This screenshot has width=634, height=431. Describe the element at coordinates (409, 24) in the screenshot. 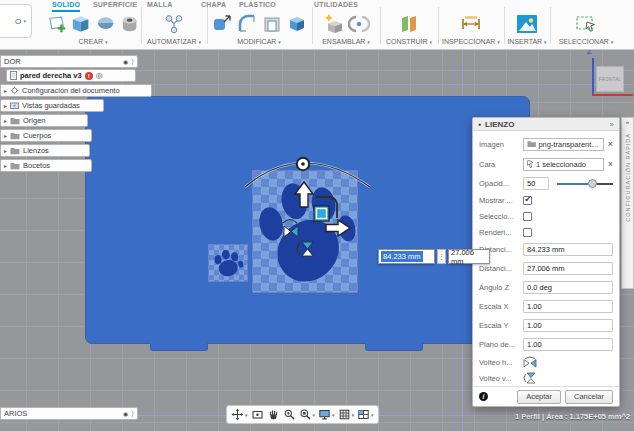

I see `construct-plane-icon` at that location.